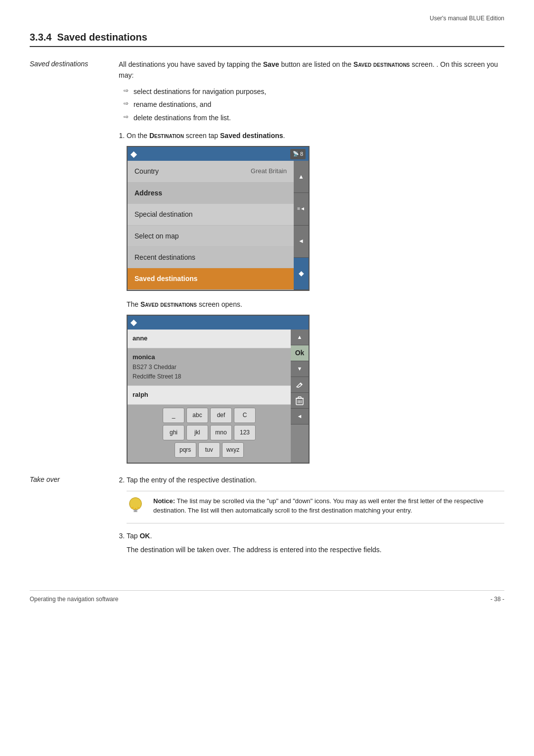  I want to click on saved-label: Saved destinations, so click(166, 279).